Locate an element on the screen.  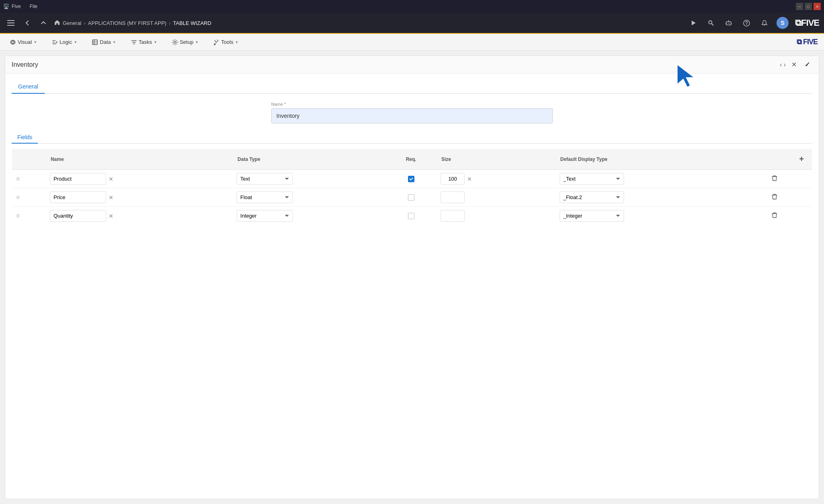
run-button is located at coordinates (693, 23).